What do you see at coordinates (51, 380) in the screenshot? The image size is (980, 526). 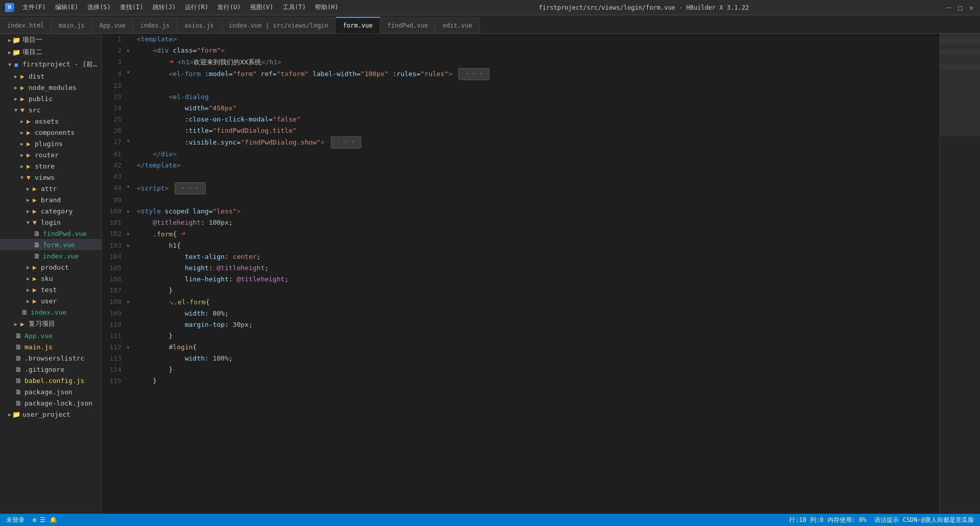 I see `sidebar-item-babel-config: 🗎 babel.config.js` at bounding box center [51, 380].